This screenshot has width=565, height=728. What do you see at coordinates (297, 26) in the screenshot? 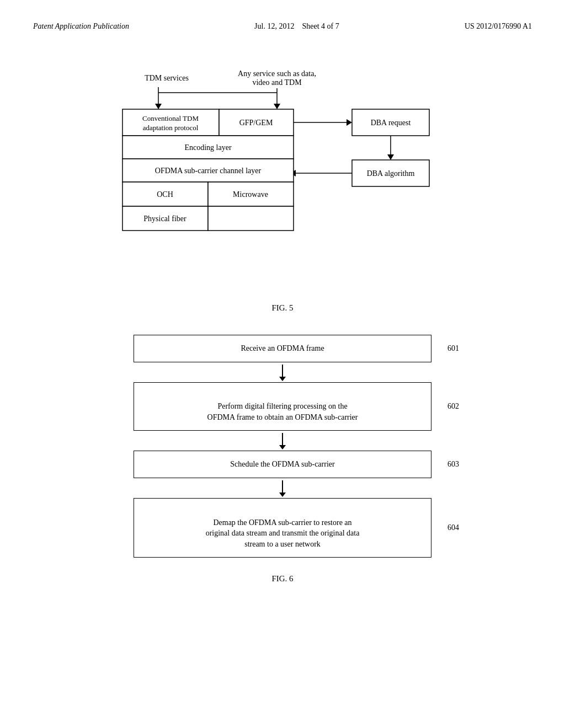
I see `header-center: Jul. 12, 2012 Sheet 4 of 7` at bounding box center [297, 26].